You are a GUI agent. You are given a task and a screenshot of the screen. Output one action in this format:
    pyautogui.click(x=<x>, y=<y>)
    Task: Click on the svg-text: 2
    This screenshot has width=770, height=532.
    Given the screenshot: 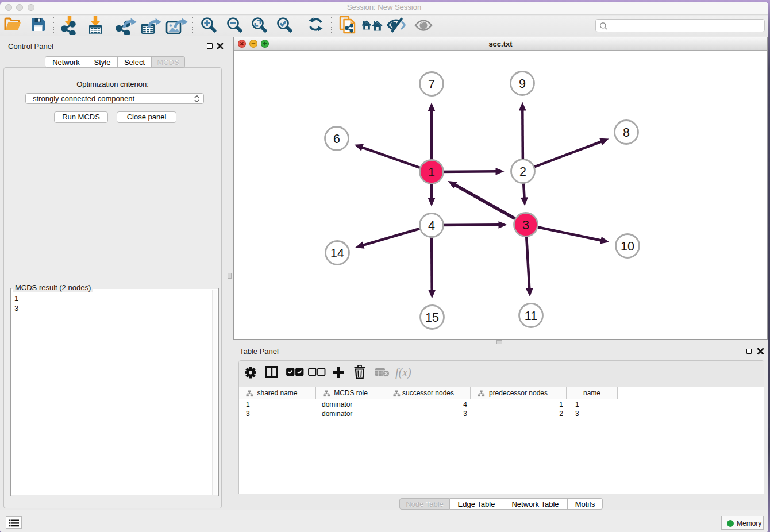 What is the action you would take?
    pyautogui.click(x=523, y=172)
    